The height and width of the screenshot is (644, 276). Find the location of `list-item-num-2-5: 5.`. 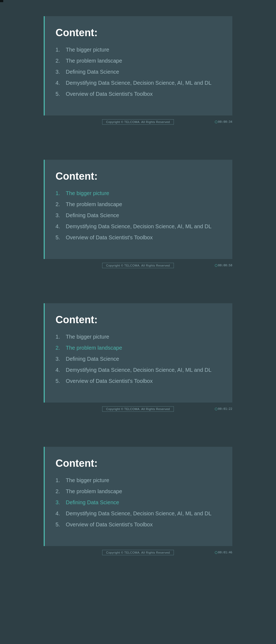

list-item-num-2-5: 5. is located at coordinates (61, 237).